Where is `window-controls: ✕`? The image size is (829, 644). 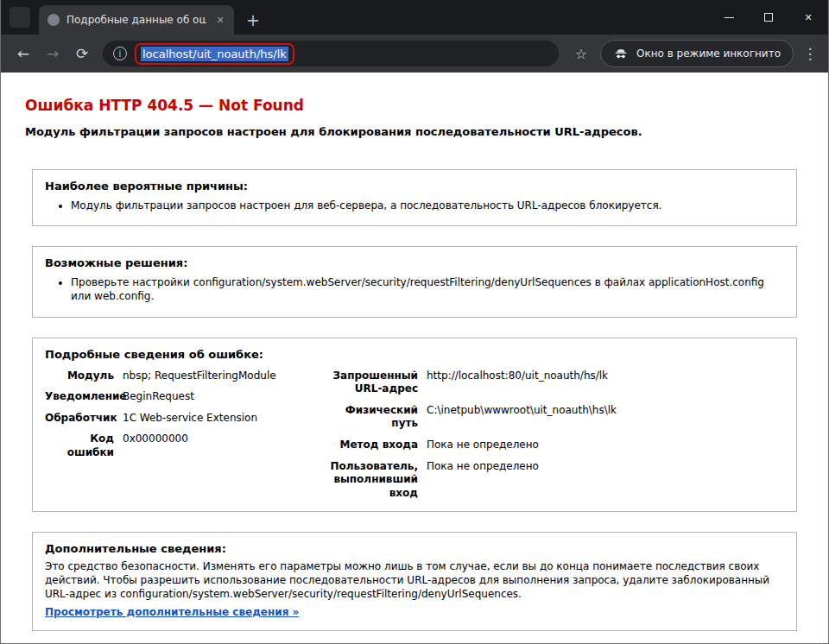 window-controls: ✕ is located at coordinates (769, 17).